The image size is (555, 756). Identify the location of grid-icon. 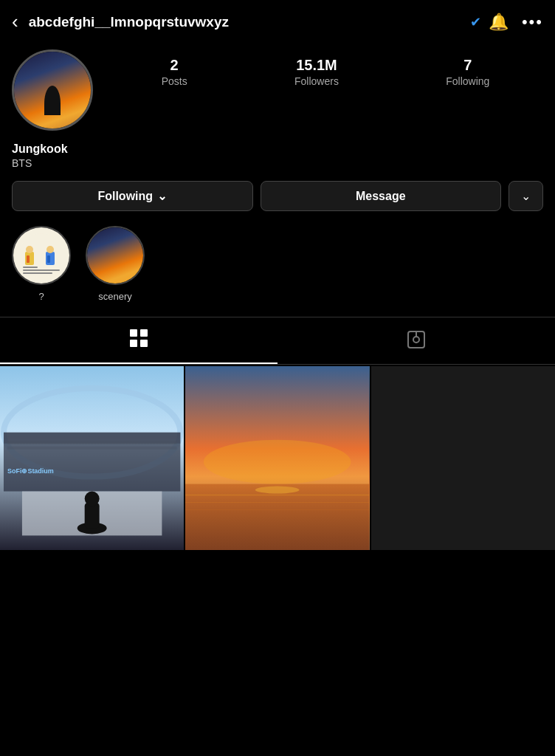
(139, 341).